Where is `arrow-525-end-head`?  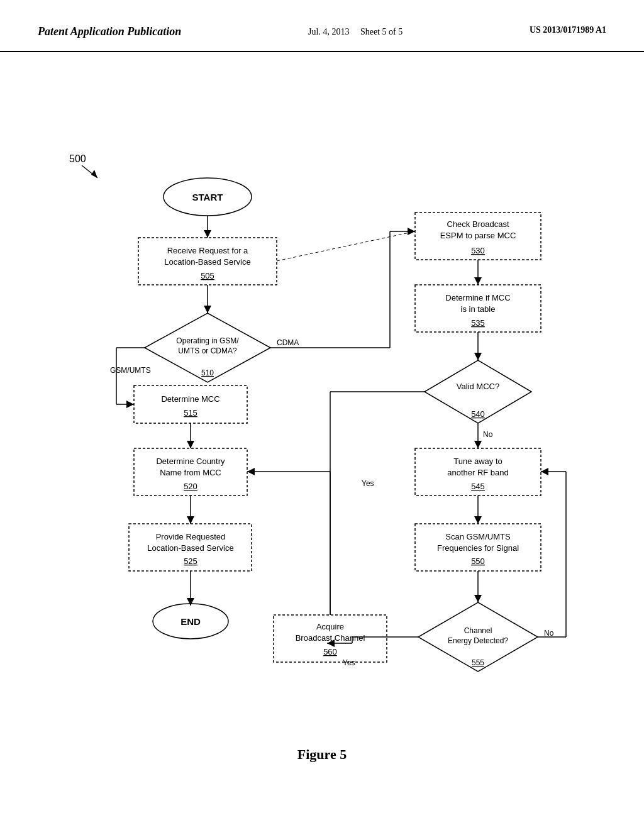 arrow-525-end-head is located at coordinates (191, 602).